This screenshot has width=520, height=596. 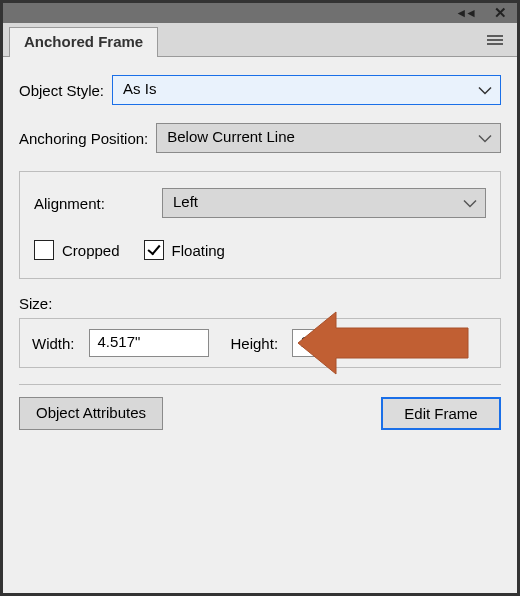 I want to click on alignment-value: Left, so click(x=186, y=202).